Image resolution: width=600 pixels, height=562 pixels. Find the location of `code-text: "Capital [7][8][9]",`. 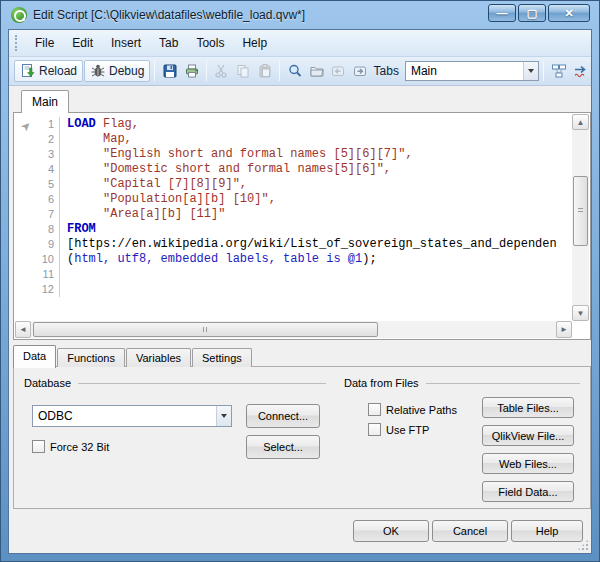

code-text: "Capital [7][8][9]", is located at coordinates (157, 184).